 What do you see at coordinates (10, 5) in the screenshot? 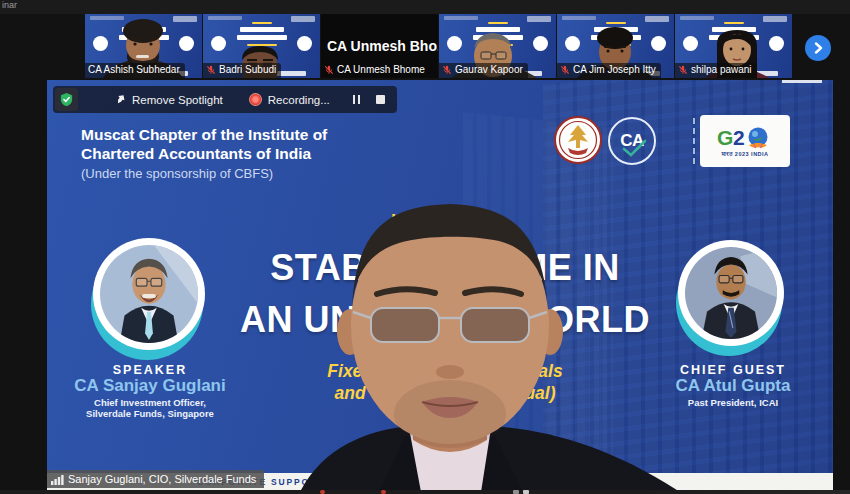
I see `window-title-fragment: inar` at bounding box center [10, 5].